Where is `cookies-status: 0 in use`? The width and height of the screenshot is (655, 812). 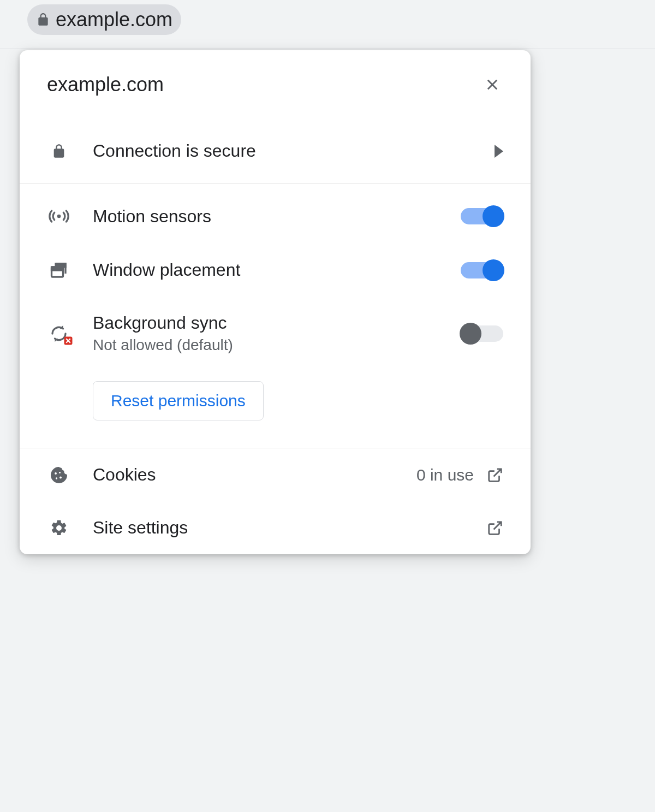 cookies-status: 0 in use is located at coordinates (445, 475).